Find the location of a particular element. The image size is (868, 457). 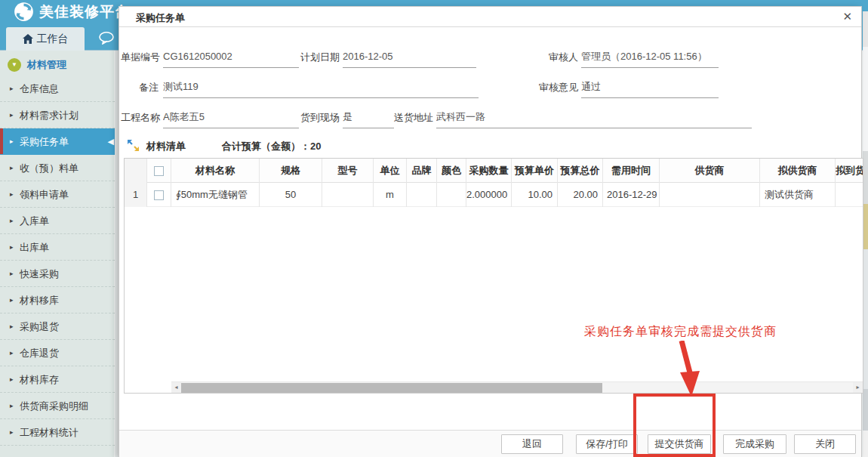

submit-supplier-button: 提交供货商 is located at coordinates (679, 444).